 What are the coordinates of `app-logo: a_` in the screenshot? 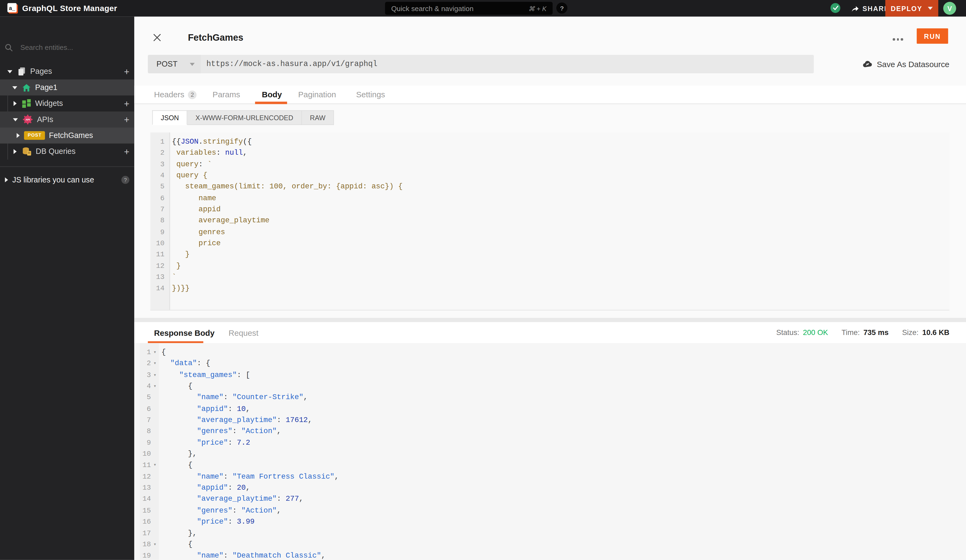 It's located at (12, 8).